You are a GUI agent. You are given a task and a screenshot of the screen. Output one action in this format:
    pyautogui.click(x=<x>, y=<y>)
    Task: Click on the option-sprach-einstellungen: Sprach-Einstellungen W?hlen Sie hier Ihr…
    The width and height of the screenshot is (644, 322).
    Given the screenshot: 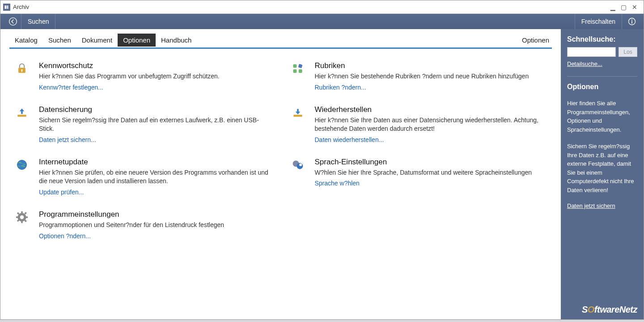 What is the action you would take?
    pyautogui.click(x=419, y=176)
    